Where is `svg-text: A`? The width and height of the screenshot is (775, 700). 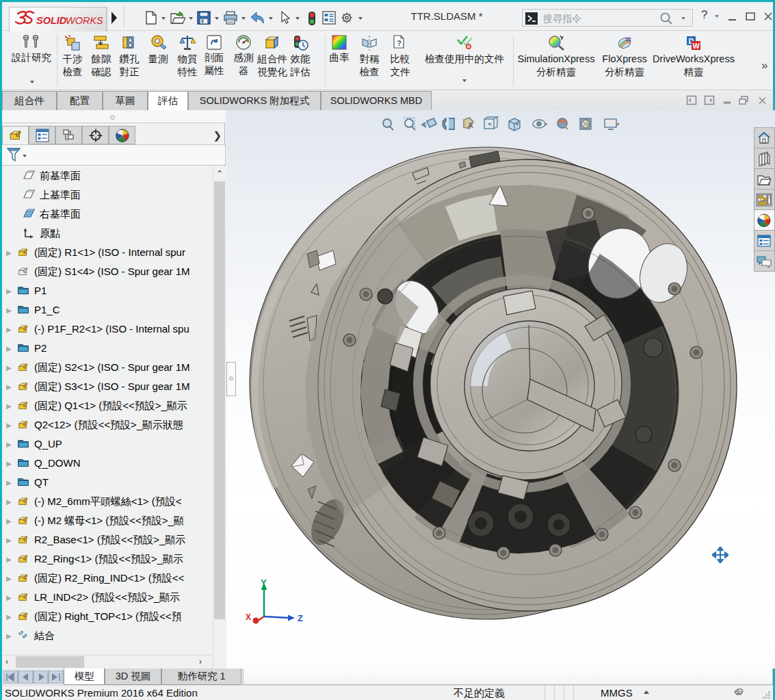 svg-text: A is located at coordinates (471, 125).